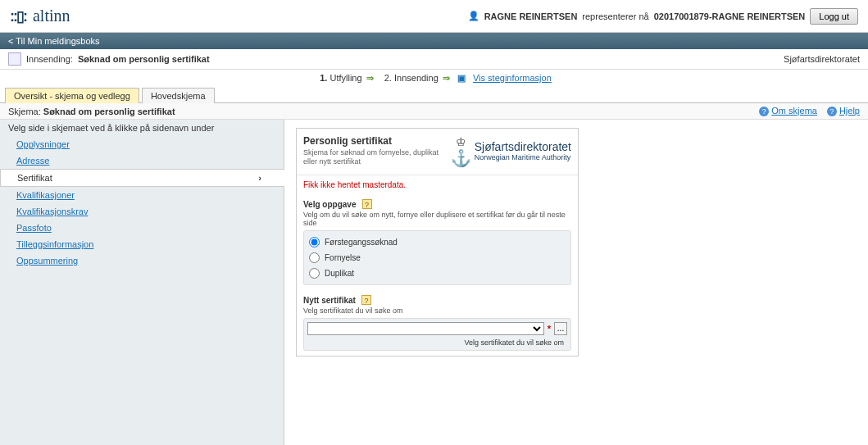 Image resolution: width=868 pixels, height=445 pixels. What do you see at coordinates (561, 329) in the screenshot?
I see `list-button: ...` at bounding box center [561, 329].